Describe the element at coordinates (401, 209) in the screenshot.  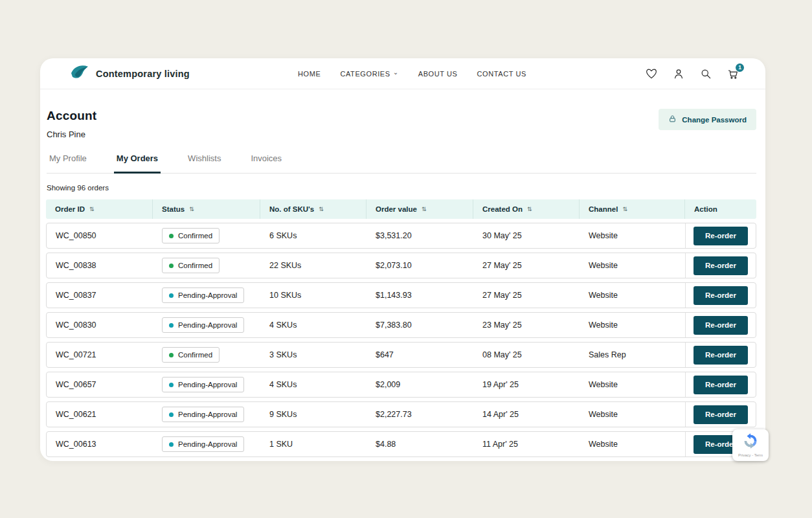
I see `orders-table-header: Order ID ⇅ Status ⇅ No. of SKU's ⇅ Order…` at that location.